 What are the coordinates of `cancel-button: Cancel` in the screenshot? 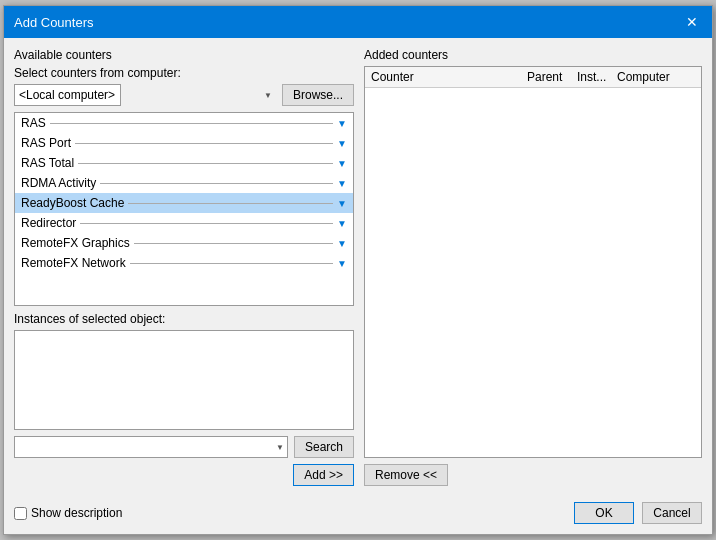 It's located at (672, 513).